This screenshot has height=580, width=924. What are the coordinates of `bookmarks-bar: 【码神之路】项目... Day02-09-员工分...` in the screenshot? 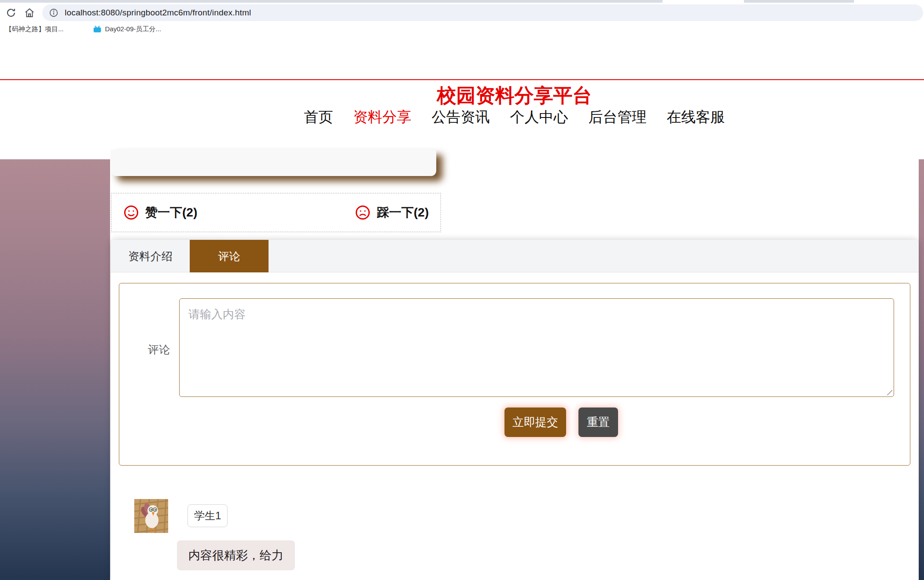 It's located at (462, 29).